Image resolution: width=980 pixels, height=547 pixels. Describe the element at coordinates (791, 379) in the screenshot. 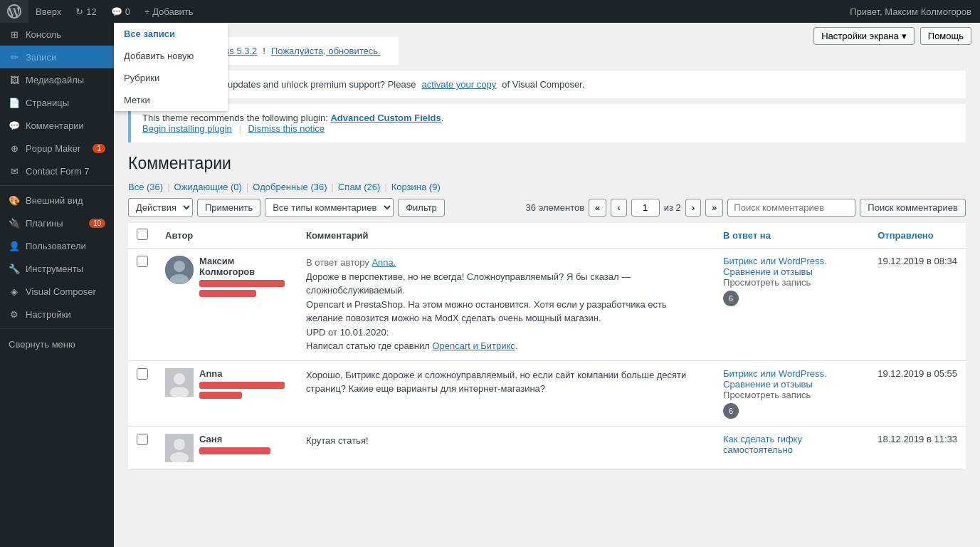

I see `reply-post-link-2: Битрикс или WordPress. Сравнение и отзыв…` at that location.